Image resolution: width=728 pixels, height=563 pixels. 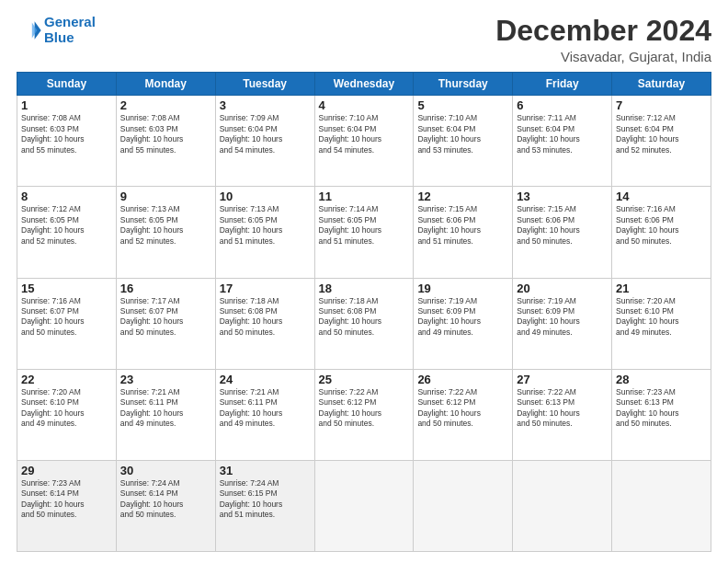 I want to click on day-number: 21, so click(x=662, y=289).